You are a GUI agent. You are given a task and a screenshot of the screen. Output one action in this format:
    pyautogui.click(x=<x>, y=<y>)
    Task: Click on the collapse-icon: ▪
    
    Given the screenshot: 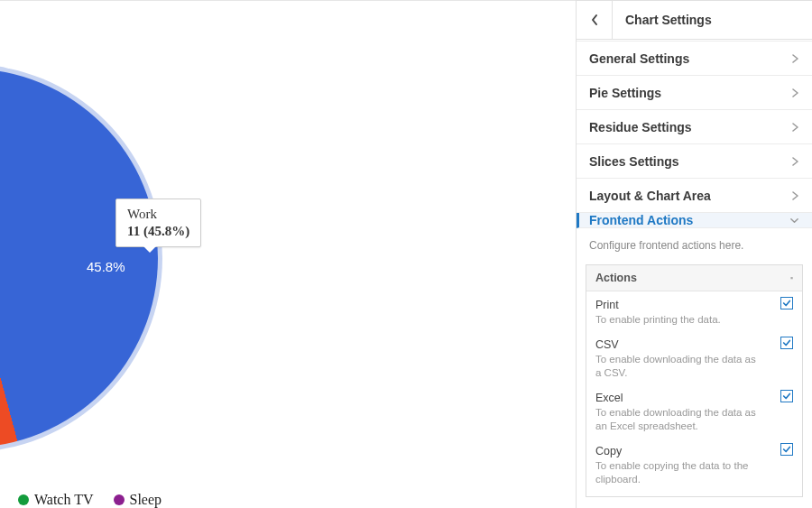 What is the action you would take?
    pyautogui.click(x=792, y=278)
    